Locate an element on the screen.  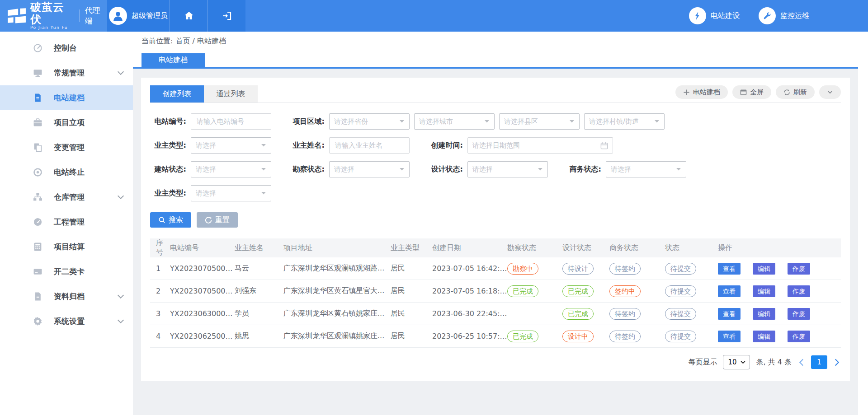
filter-select-owner-type: 请选择 is located at coordinates (231, 145).